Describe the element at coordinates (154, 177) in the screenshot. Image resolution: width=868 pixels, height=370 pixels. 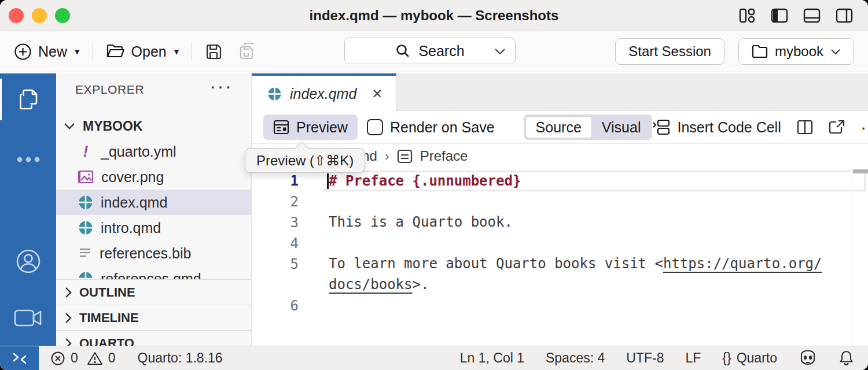
I see `file-item: cover.png` at that location.